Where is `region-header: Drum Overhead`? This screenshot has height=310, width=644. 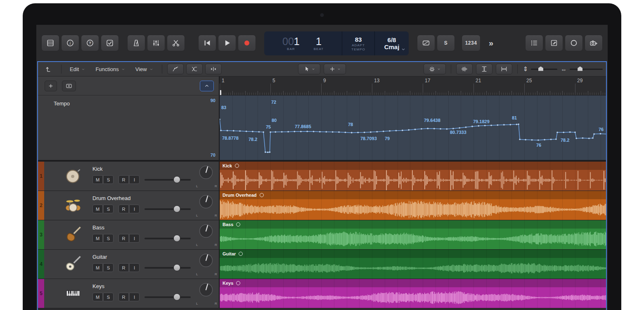
region-header: Drum Overhead is located at coordinates (413, 195).